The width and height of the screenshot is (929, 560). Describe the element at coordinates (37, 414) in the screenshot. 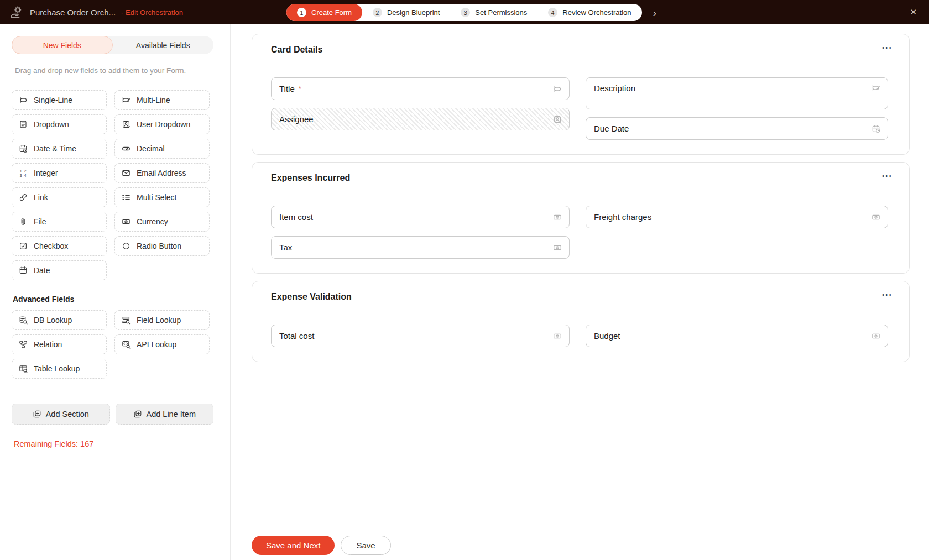

I see `add-section-icon` at that location.